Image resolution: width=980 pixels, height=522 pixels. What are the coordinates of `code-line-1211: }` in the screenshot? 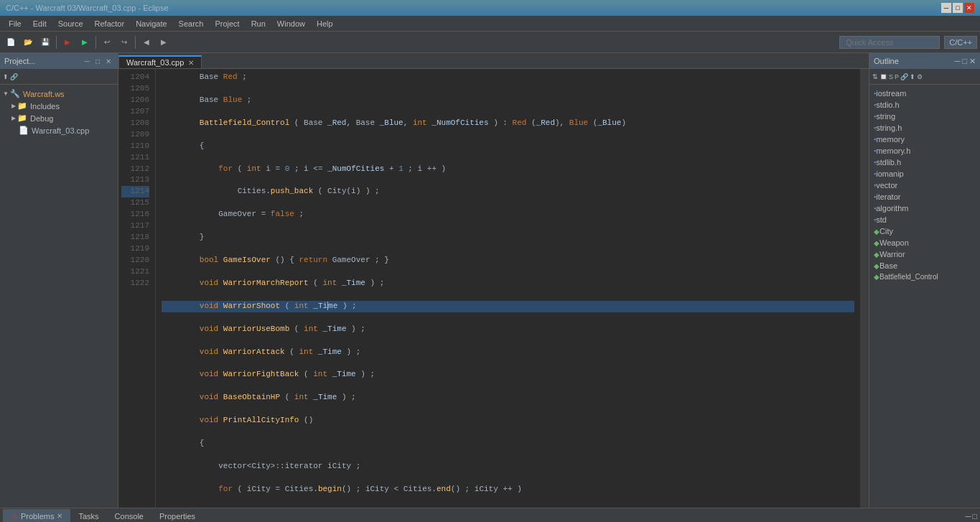 It's located at (508, 238).